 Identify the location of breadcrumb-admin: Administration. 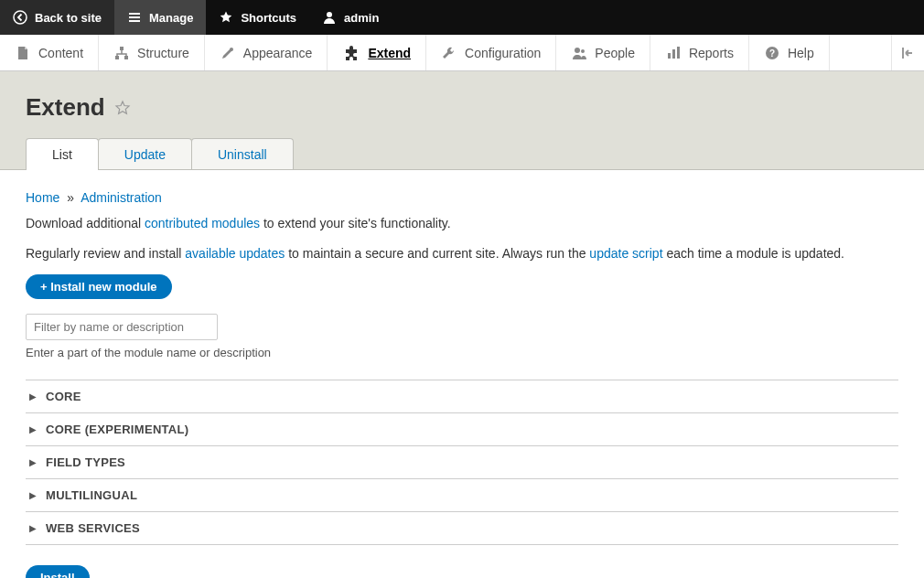
(121, 198).